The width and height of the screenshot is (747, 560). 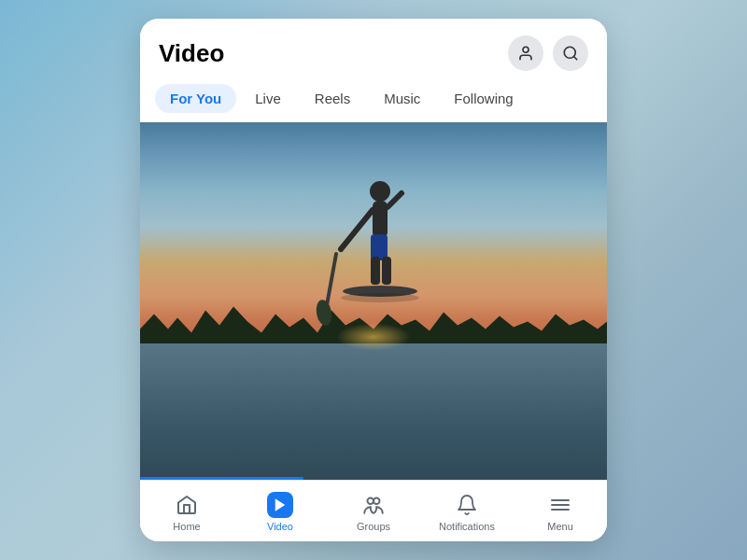 What do you see at coordinates (526, 53) in the screenshot?
I see `profile-button` at bounding box center [526, 53].